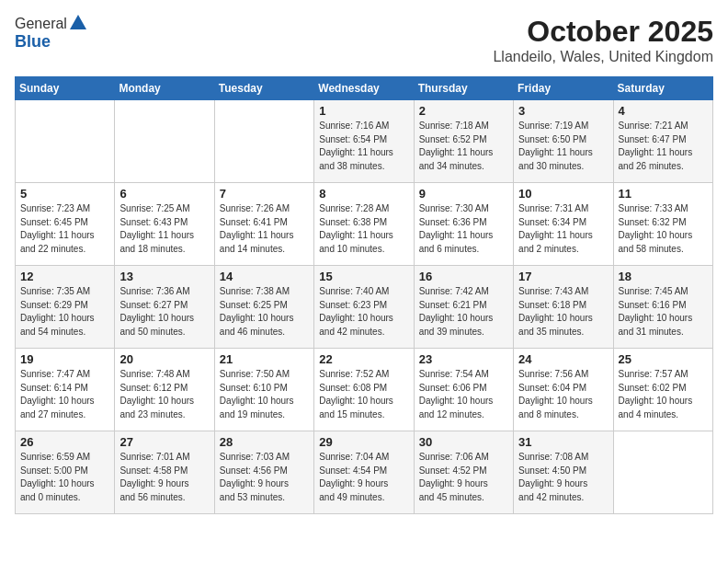 This screenshot has height=563, width=728. I want to click on calendar-cell: 21Sunrise: 7:50 AM Sunset: 6:10 PM Dayli…, so click(264, 390).